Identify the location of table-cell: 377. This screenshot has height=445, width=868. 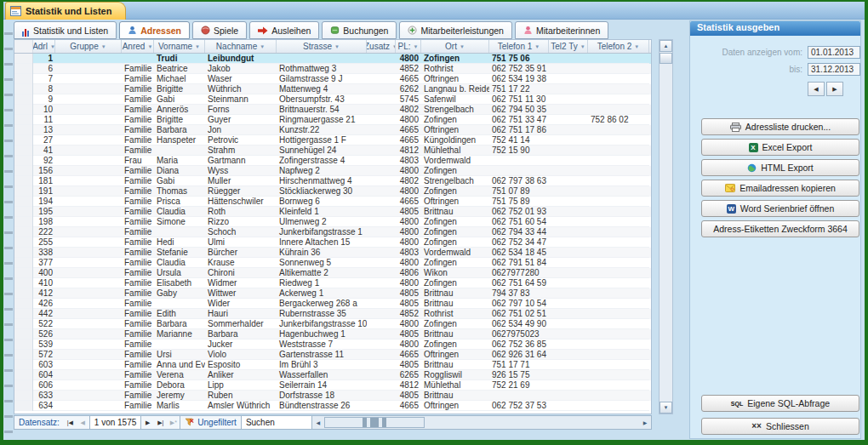
(44, 263).